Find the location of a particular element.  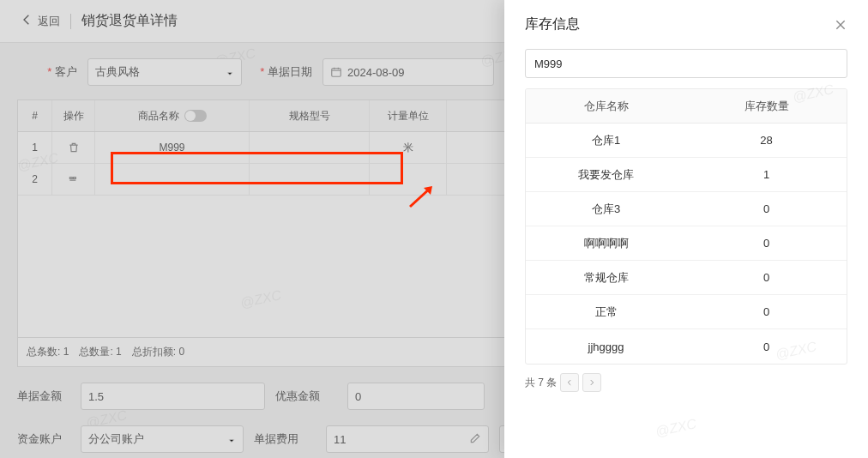

stock-row-name: 正常 is located at coordinates (606, 312).